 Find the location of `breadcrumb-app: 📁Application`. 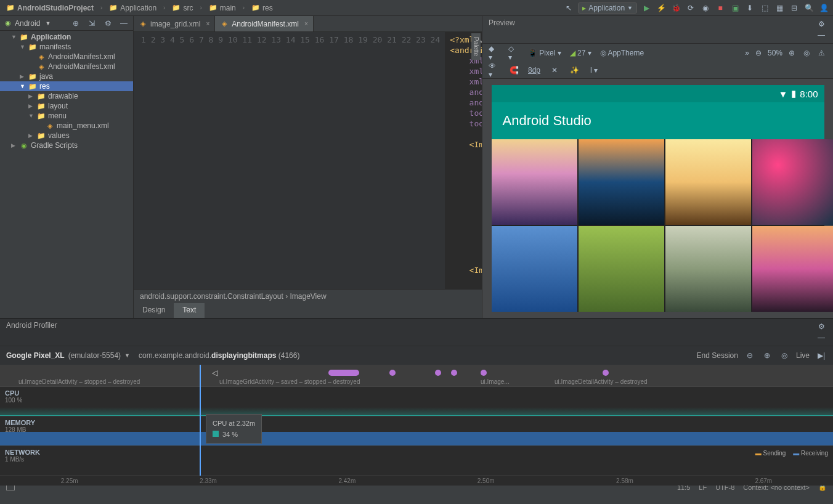

breadcrumb-app: 📁Application is located at coordinates (133, 8).